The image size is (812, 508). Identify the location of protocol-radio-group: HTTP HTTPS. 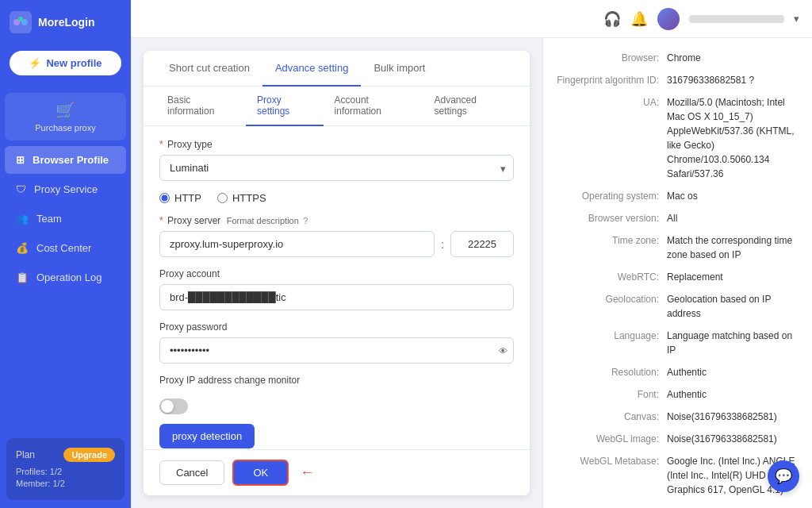
(336, 198).